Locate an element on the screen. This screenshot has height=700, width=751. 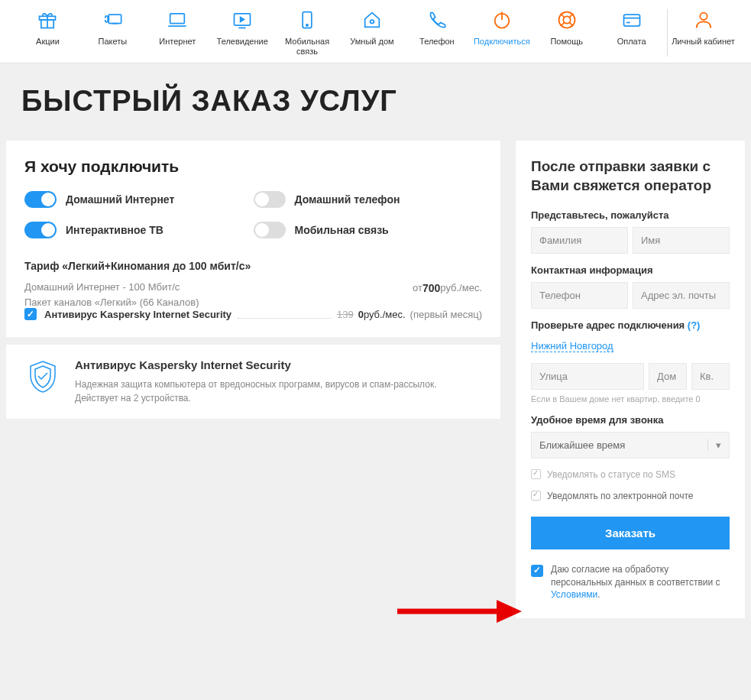
addon-name: Антивирус Kaspersky Internet Security is located at coordinates (138, 315).